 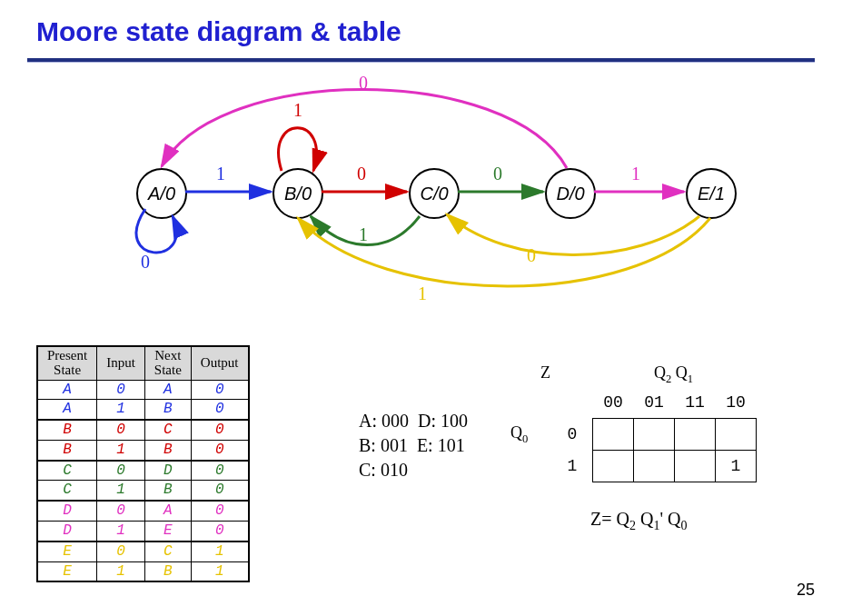 What do you see at coordinates (806, 591) in the screenshot?
I see `page-number: 25` at bounding box center [806, 591].